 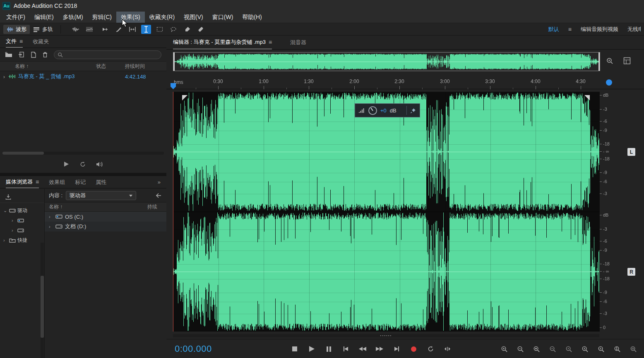 What do you see at coordinates (570, 29) in the screenshot?
I see `workspace-menu-icon: ≡` at bounding box center [570, 29].